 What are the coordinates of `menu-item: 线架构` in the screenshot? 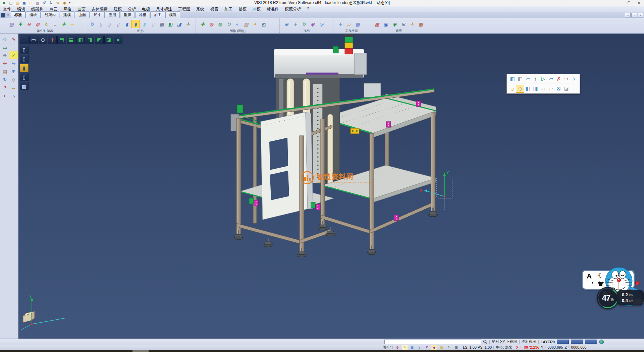 It's located at (37, 9).